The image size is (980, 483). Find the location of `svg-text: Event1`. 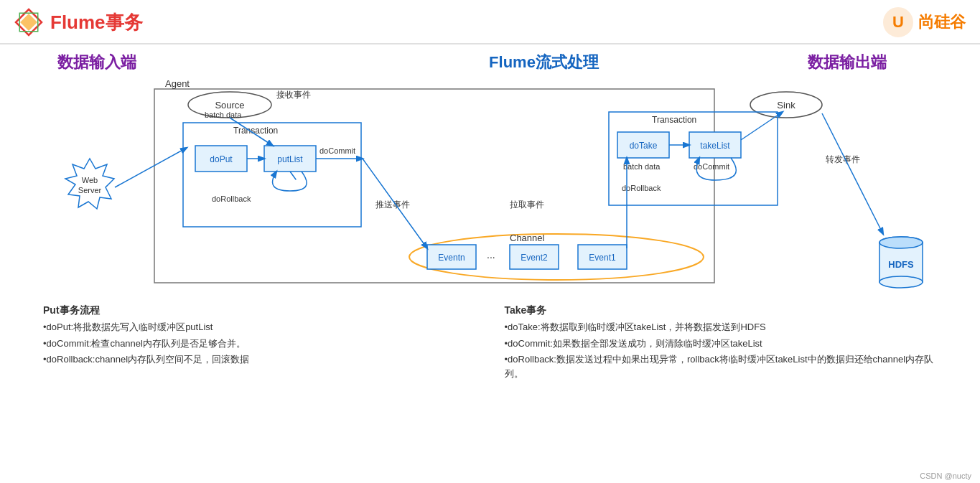

svg-text: Event1 is located at coordinates (602, 258).